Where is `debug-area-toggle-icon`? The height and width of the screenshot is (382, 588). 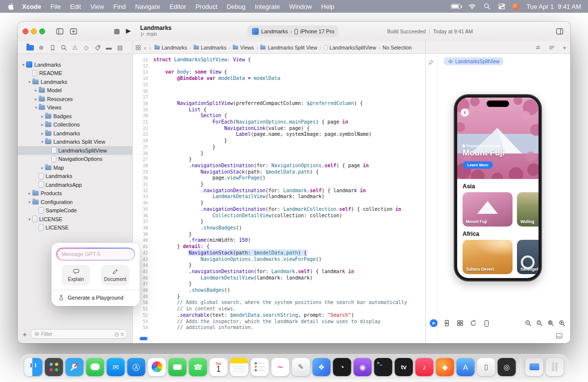
debug-area-toggle-icon is located at coordinates (559, 337).